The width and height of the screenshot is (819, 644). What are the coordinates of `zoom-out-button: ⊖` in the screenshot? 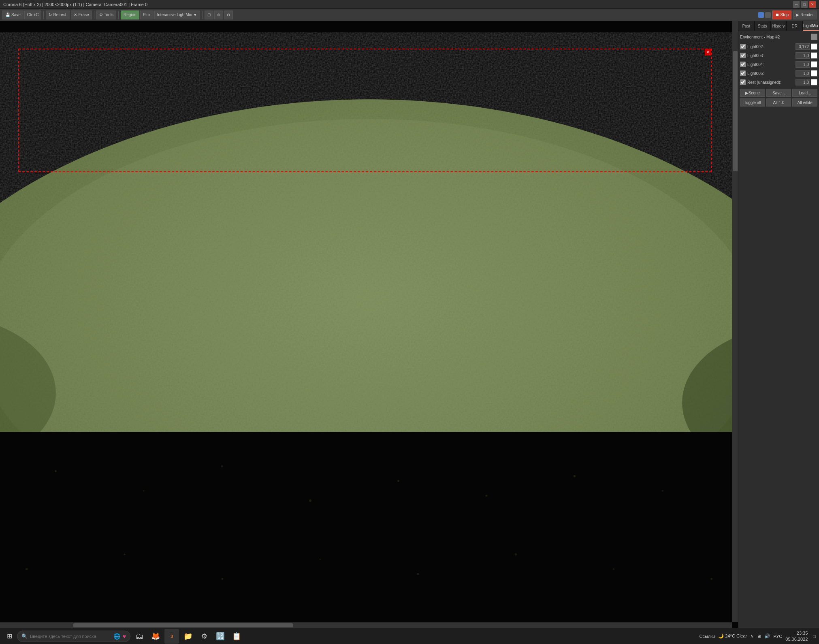 It's located at (228, 15).